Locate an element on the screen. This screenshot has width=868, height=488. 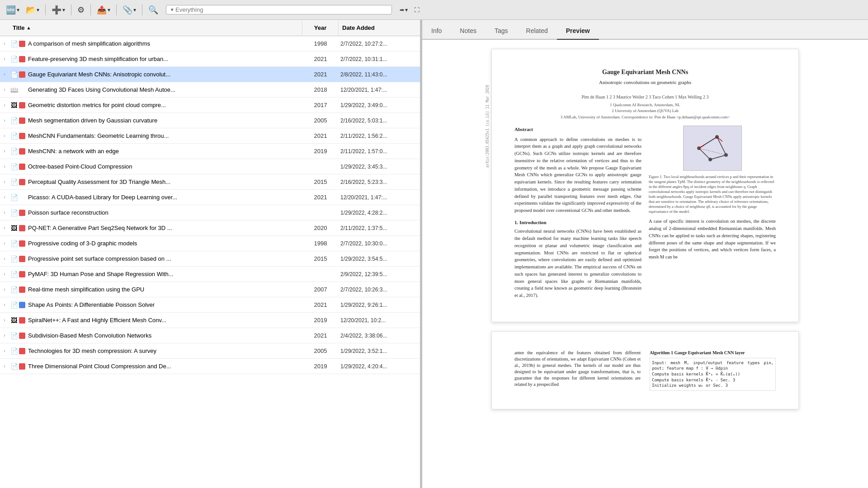
row-date: 1/29/2022, 3:49:0... is located at coordinates (379, 105).